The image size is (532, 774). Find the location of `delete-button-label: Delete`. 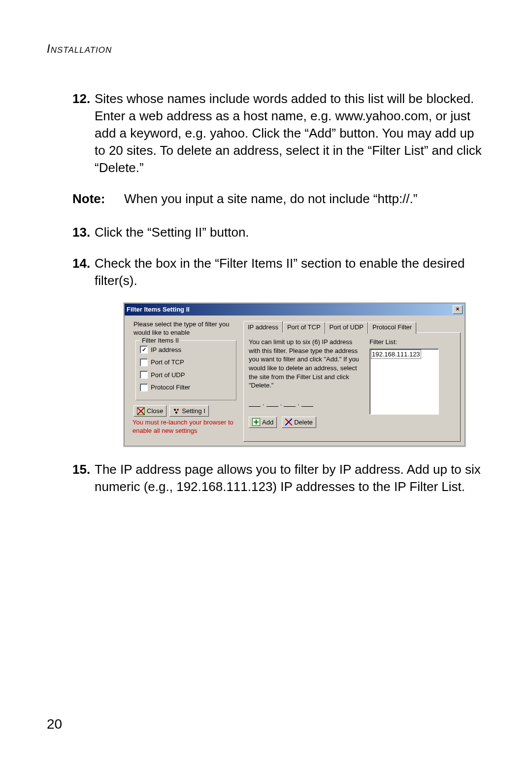

delete-button-label: Delete is located at coordinates (303, 422).